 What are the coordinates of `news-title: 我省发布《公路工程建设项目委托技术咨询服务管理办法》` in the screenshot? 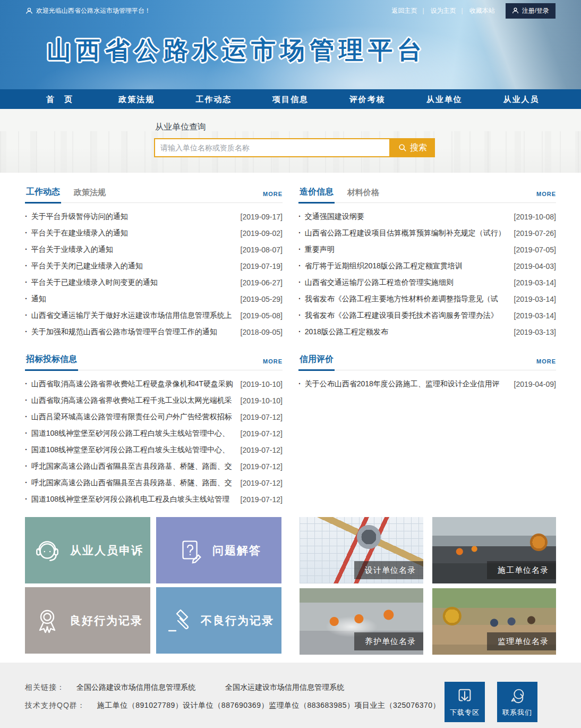 It's located at (404, 316).